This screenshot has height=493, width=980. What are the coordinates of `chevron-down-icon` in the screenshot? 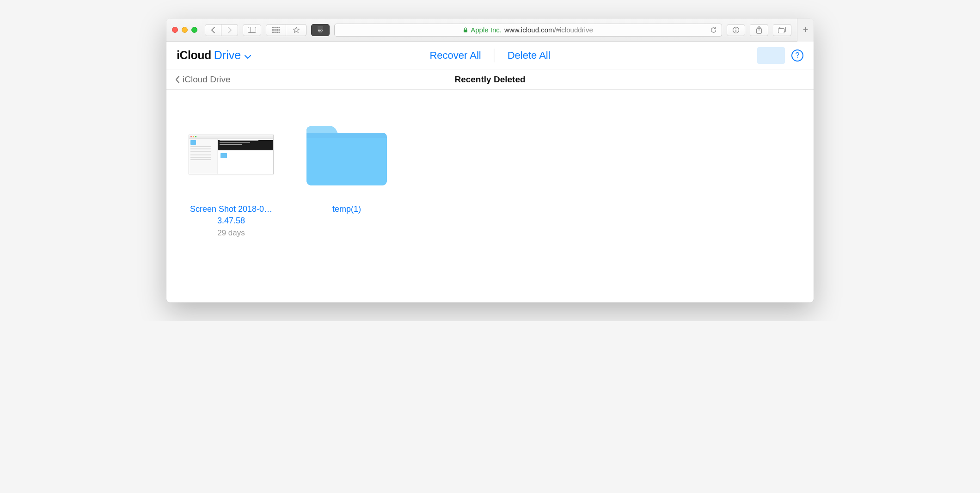 It's located at (248, 57).